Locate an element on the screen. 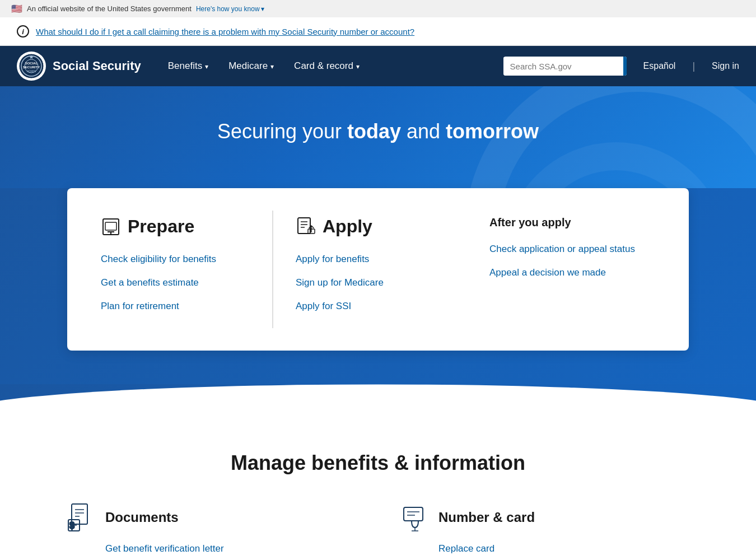 The width and height of the screenshot is (756, 560). documents-icon: $ is located at coordinates (82, 517).